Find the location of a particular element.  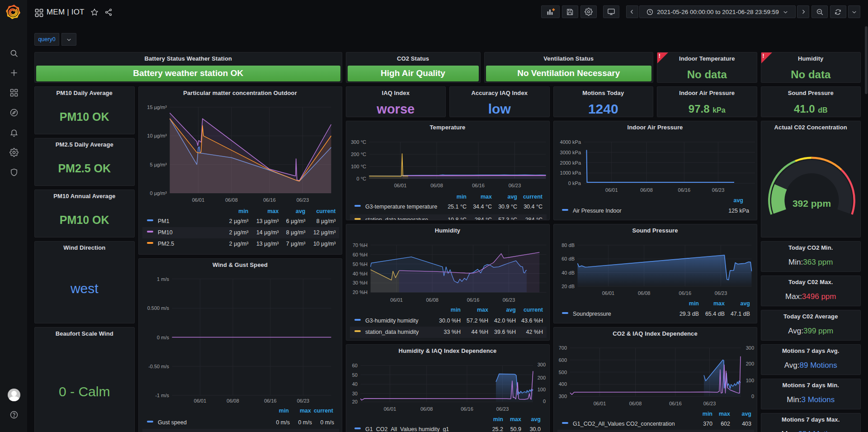

svg-text: Soundpressure is located at coordinates (592, 314).